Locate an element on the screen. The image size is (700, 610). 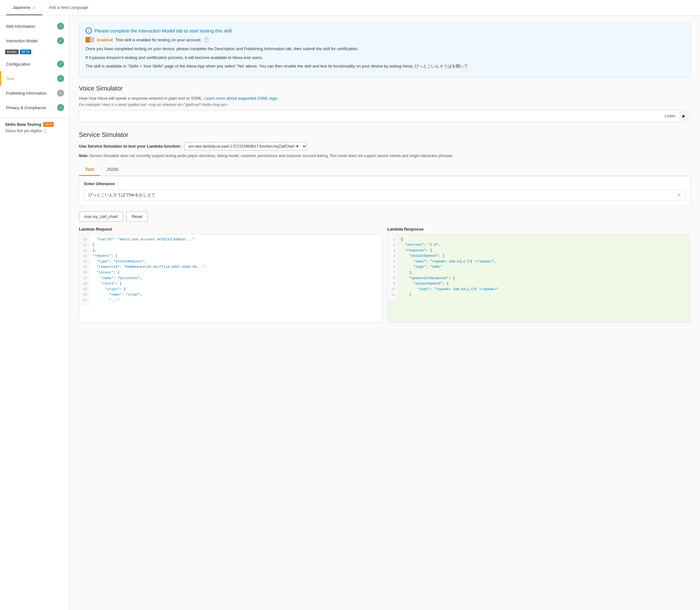
sidebar: Skill Information ✓ Interaction Model ✓ … is located at coordinates (35, 313).